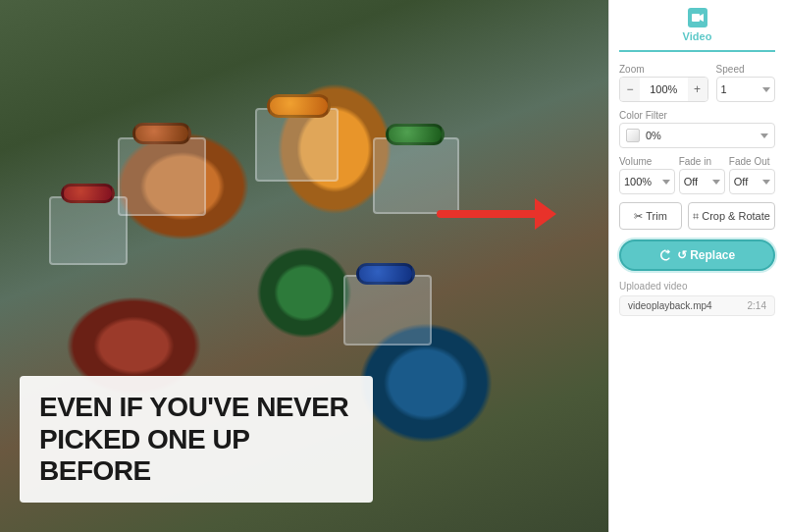  I want to click on zoom-value: 100%, so click(663, 89).